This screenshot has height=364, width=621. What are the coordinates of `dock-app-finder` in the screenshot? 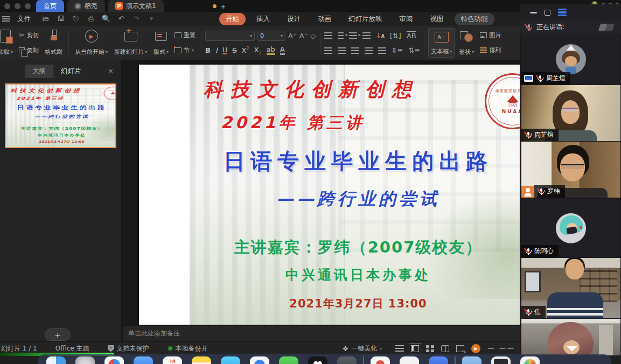 It's located at (56, 360).